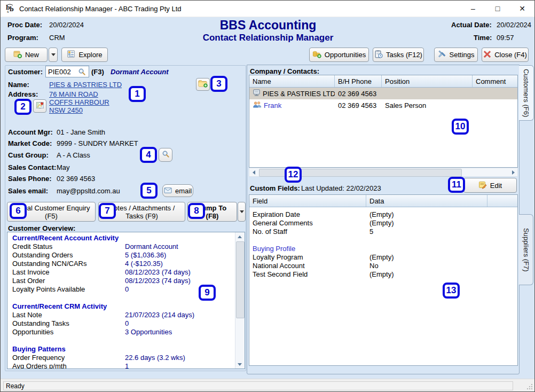  I want to click on column-header-data: Data, so click(427, 201).